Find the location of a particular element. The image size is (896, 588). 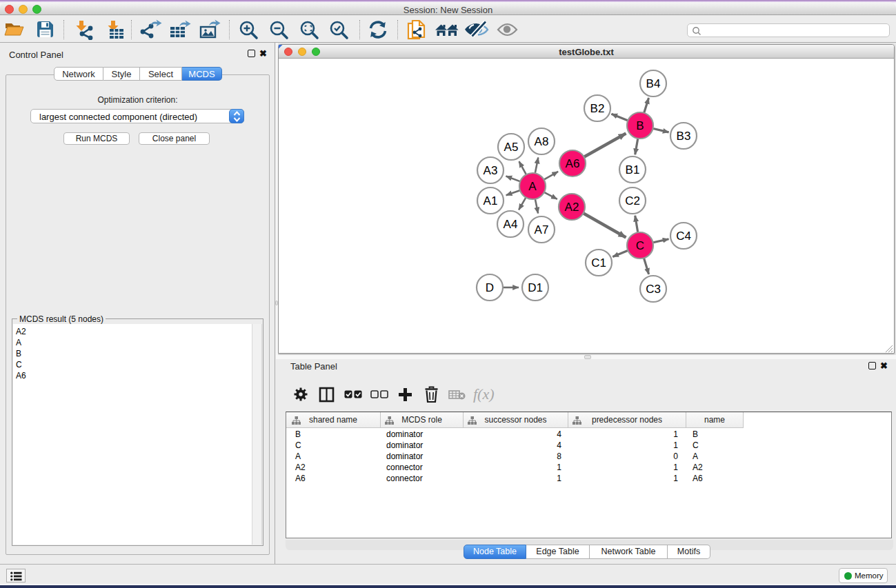

svg-text: B4 is located at coordinates (654, 84).